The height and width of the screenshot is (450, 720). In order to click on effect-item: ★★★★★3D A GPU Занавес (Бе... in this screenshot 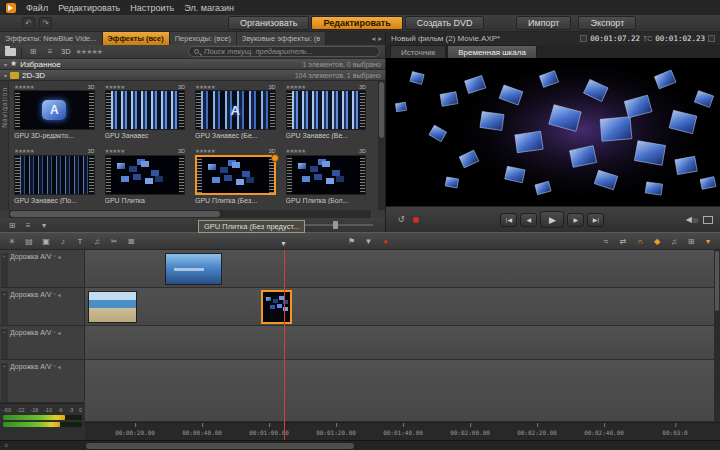, I will do `click(236, 114)`.